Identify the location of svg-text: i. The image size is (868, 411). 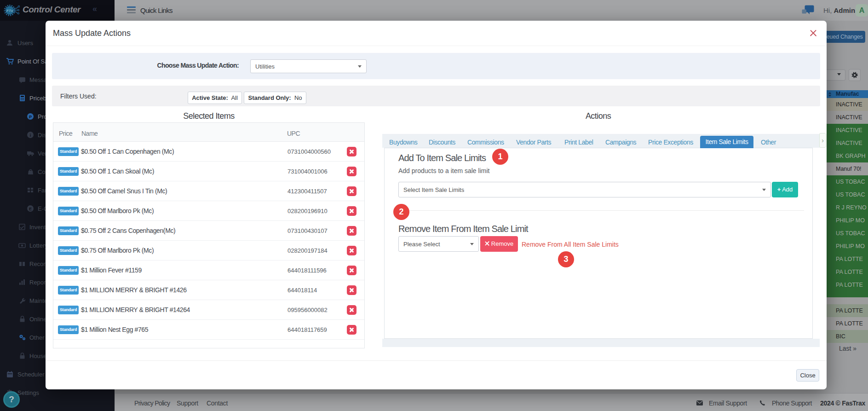
(30, 135).